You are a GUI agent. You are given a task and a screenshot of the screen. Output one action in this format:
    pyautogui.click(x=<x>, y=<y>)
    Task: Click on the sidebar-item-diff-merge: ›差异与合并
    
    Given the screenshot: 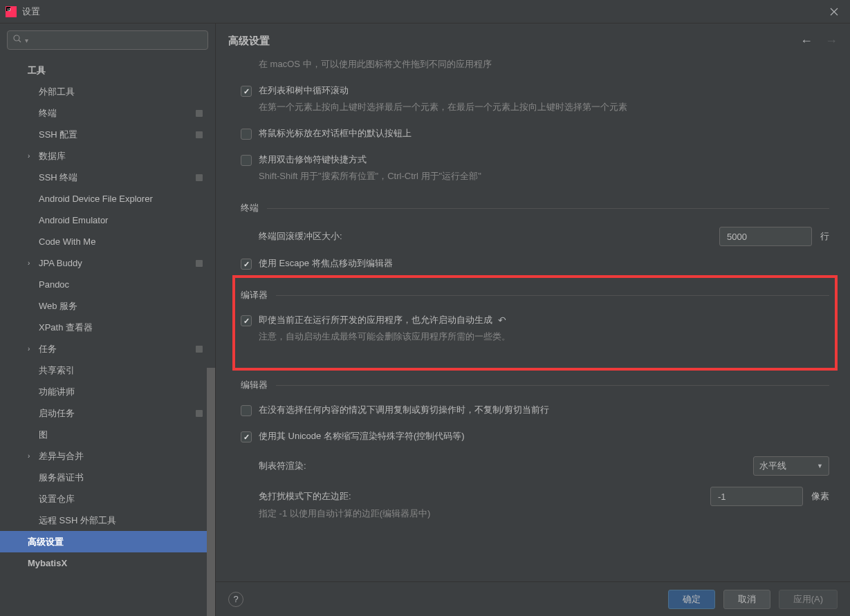 What is the action you would take?
    pyautogui.click(x=108, y=456)
    